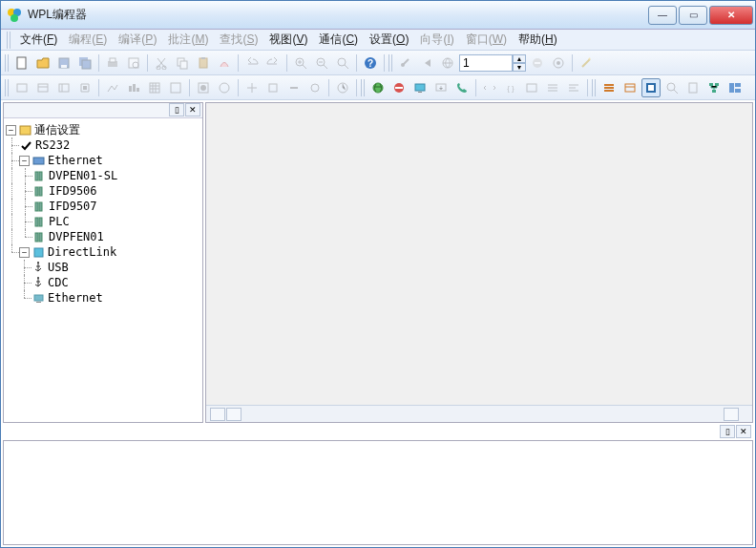  Describe the element at coordinates (82, 252) in the screenshot. I see `tree-item-directlink: DirectLink` at that location.